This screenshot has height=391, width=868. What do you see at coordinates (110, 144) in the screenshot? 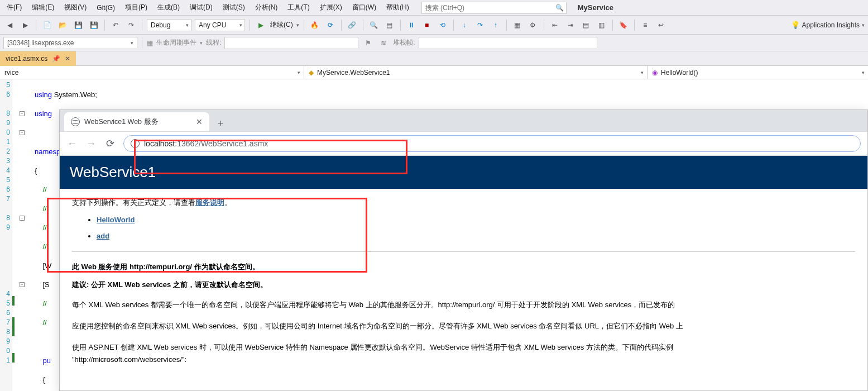
I see `browser-reload-icon: ⟳` at bounding box center [110, 144].